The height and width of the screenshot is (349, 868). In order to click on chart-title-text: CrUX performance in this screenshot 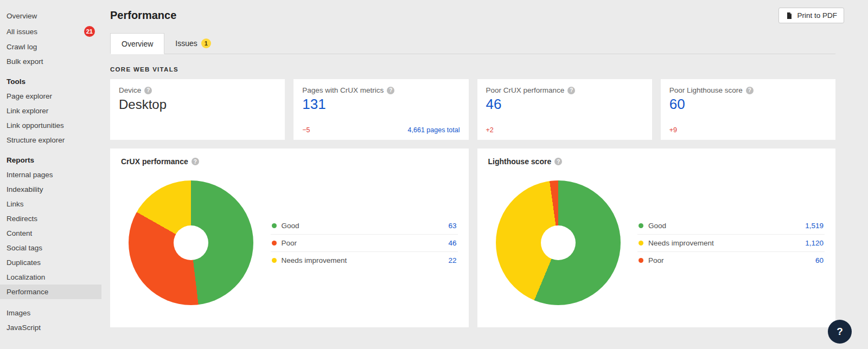, I will do `click(155, 161)`.